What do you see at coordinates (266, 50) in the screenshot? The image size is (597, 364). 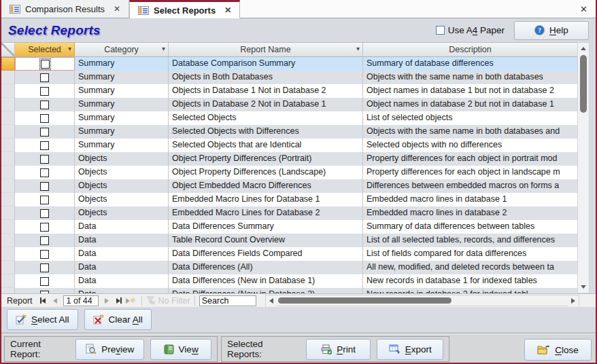 I see `column-header-report-name: Report Name ▾` at bounding box center [266, 50].